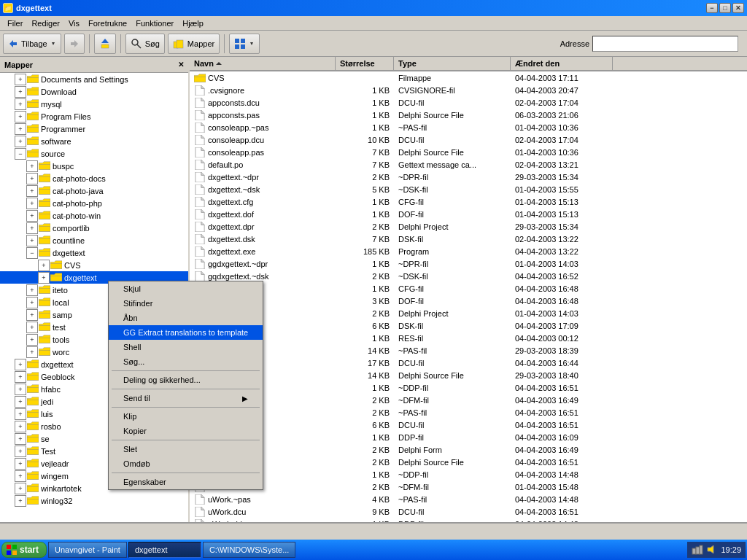 The width and height of the screenshot is (747, 560). What do you see at coordinates (468, 462) in the screenshot?
I see `file-row: ..pas22 KBDelphi Source File04-04-2003 1…` at bounding box center [468, 462].